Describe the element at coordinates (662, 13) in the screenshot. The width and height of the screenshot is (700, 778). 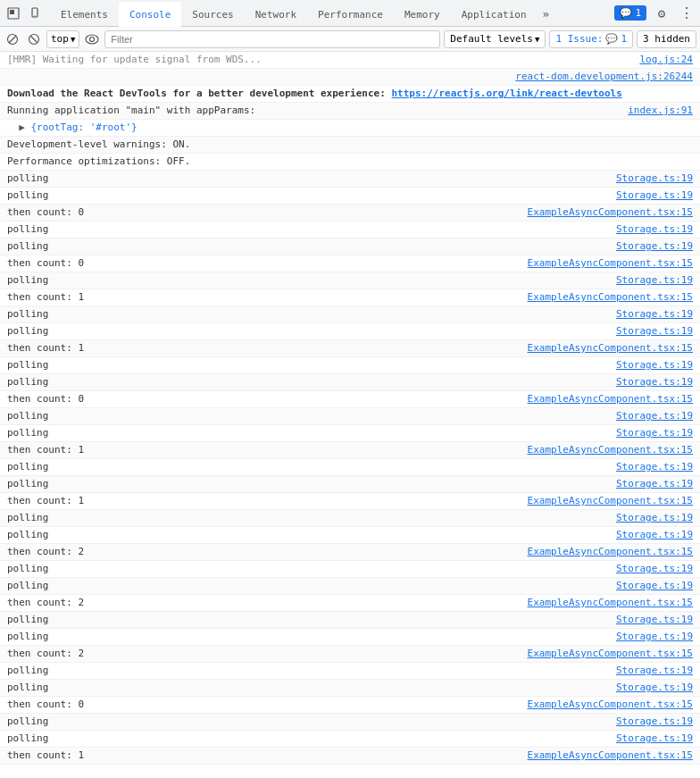
I see `settings-button: ⚙` at that location.